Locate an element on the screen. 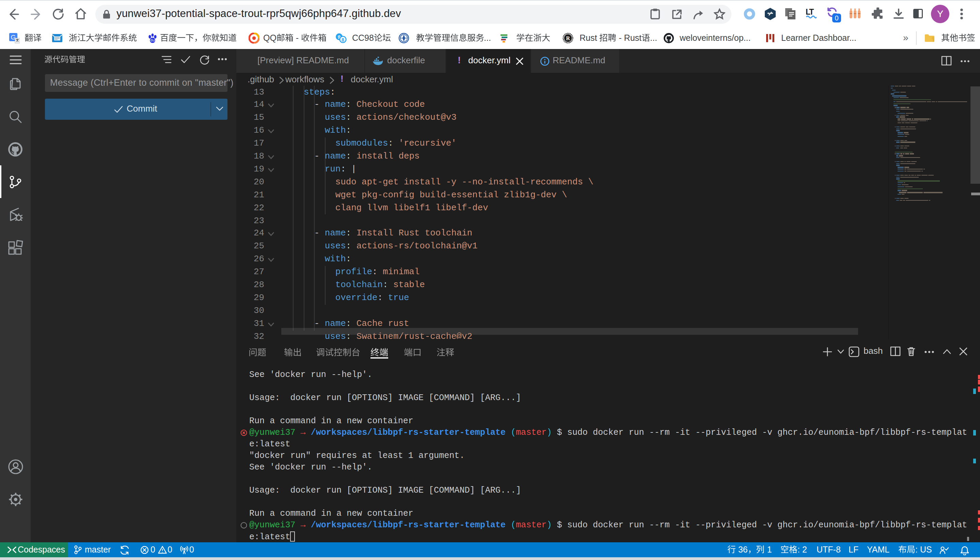  svg-text: R is located at coordinates (567, 38).